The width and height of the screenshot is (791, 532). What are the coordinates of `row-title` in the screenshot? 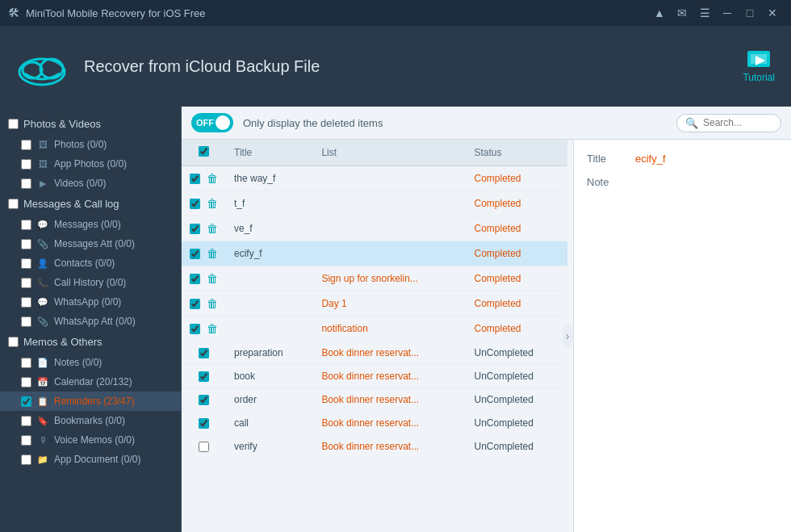 It's located at (270, 329).